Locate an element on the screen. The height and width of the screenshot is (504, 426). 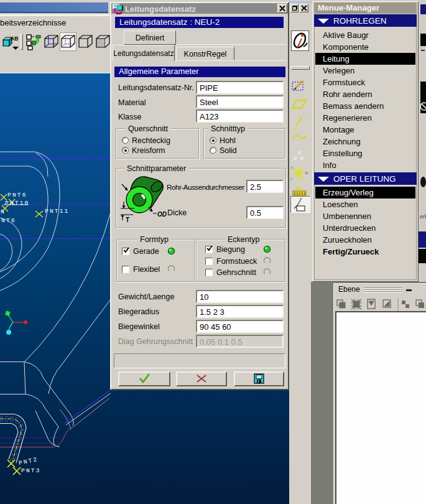
svg-text: AB is located at coordinates (14, 39).